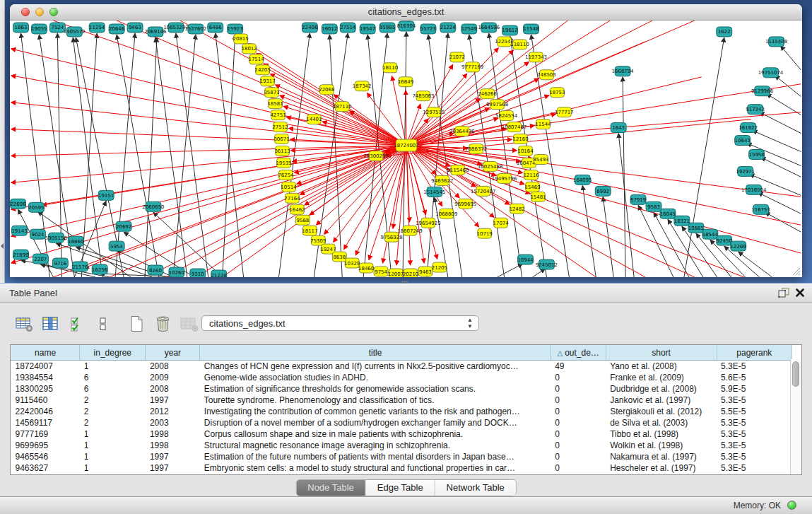 This screenshot has width=812, height=514. Describe the element at coordinates (578, 366) in the screenshot. I see `table-cell: 49` at that location.